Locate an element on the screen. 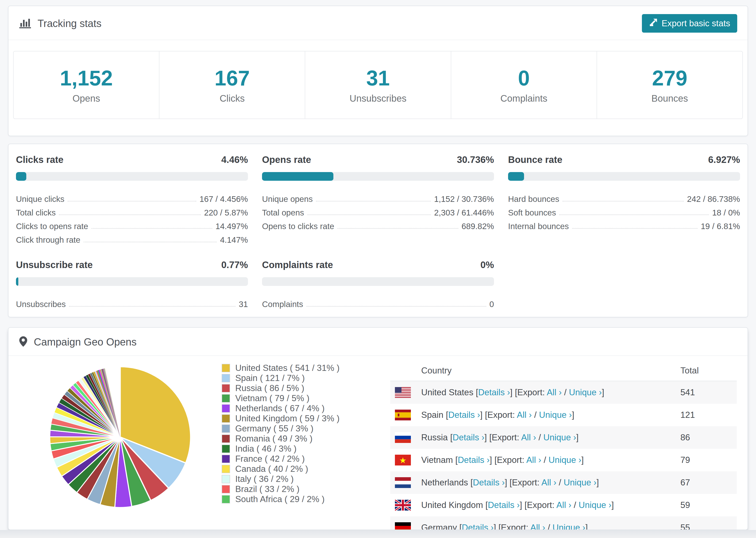 This screenshot has height=538, width=756. stat-cell-complaints: 0Complaints is located at coordinates (524, 85).